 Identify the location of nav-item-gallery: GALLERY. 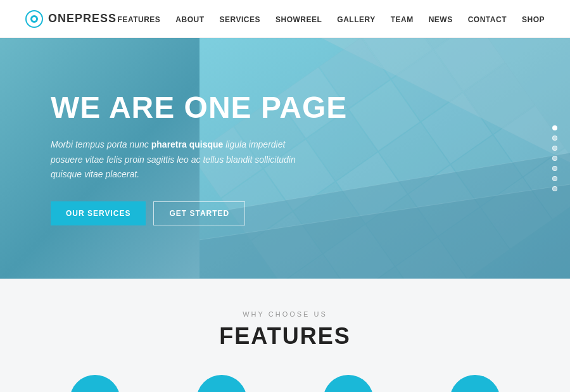
(356, 19).